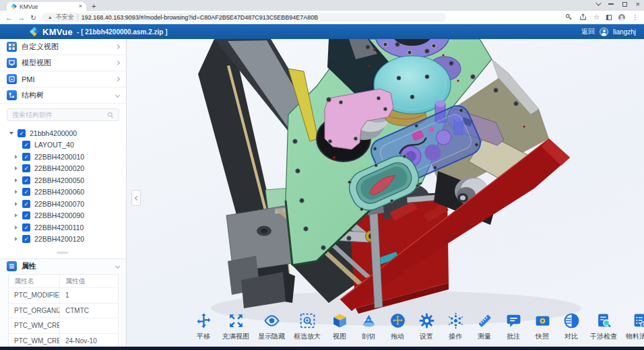 The image size is (644, 350). Describe the element at coordinates (604, 32) in the screenshot. I see `user-avatar` at that location.